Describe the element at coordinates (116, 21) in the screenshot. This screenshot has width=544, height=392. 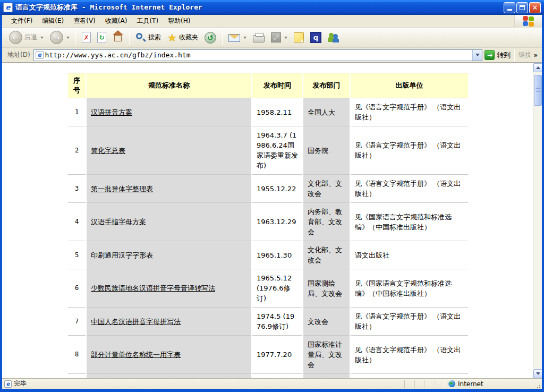
I see `menu-item-3: 收藏(A)` at that location.